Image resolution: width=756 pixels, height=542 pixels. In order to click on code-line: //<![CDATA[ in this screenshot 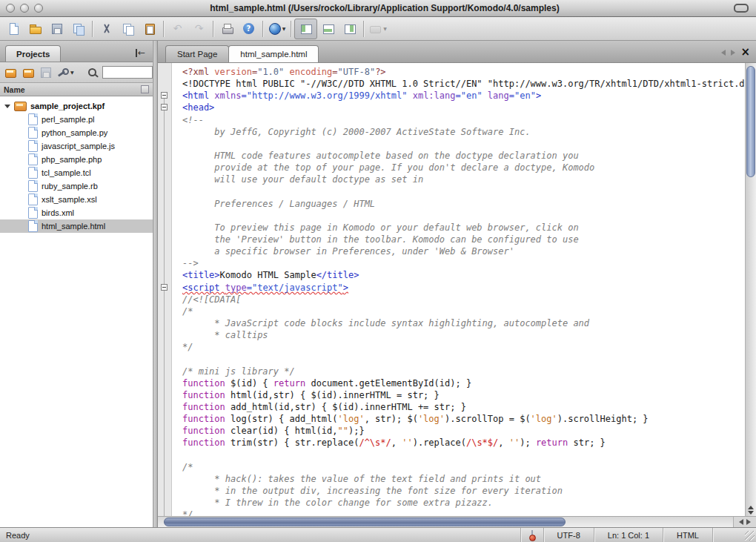, I will do `click(464, 300)`.